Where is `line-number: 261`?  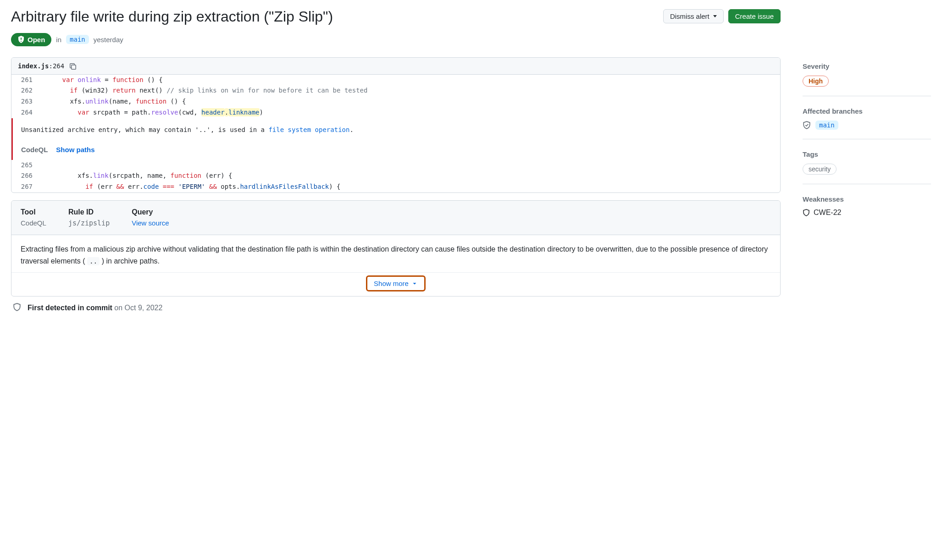
line-number: 261 is located at coordinates (25, 80).